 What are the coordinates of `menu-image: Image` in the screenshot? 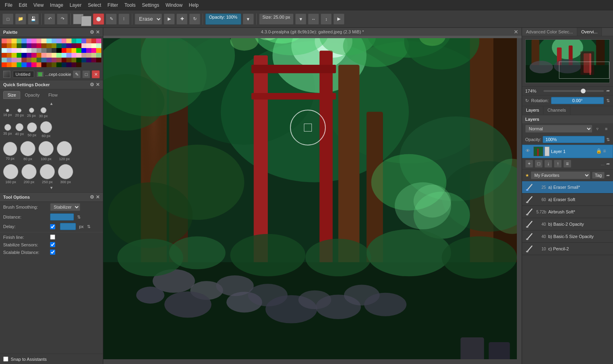 It's located at (56, 5).